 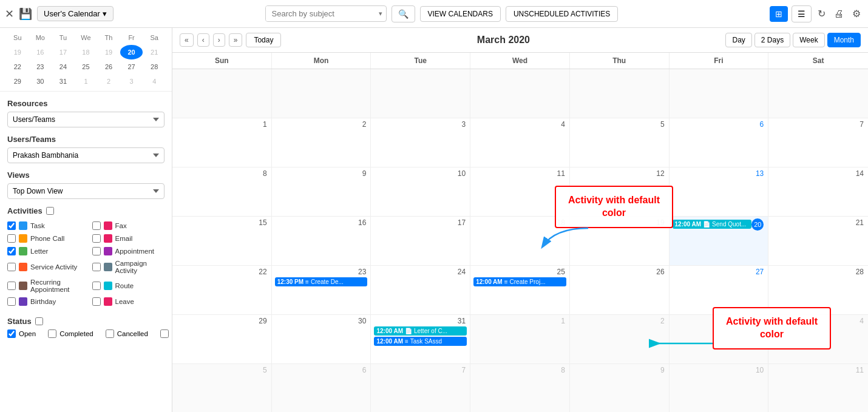 I want to click on calendar-cell: 2, so click(x=620, y=339).